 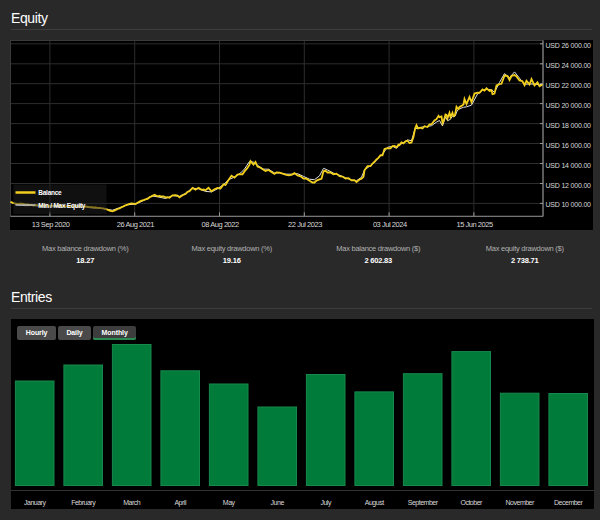 I want to click on svg-text: July, so click(x=326, y=503).